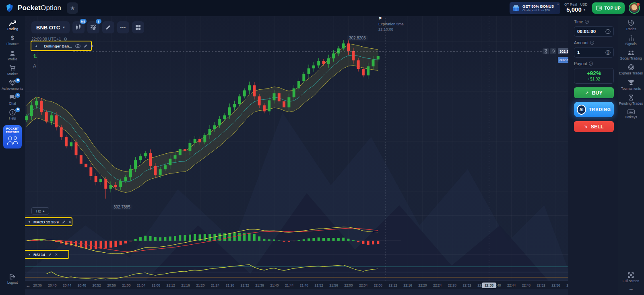  What do you see at coordinates (594, 109) in the screenshot?
I see `ai-trading-button: AI TRADING` at bounding box center [594, 109].